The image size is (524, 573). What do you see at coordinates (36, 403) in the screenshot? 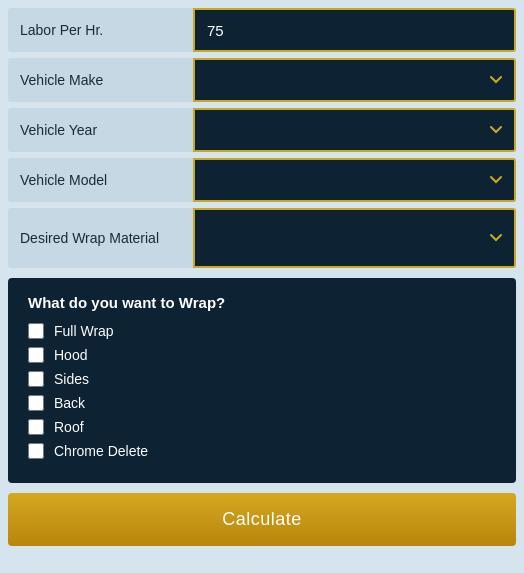
I see `back-checkbox` at bounding box center [36, 403].